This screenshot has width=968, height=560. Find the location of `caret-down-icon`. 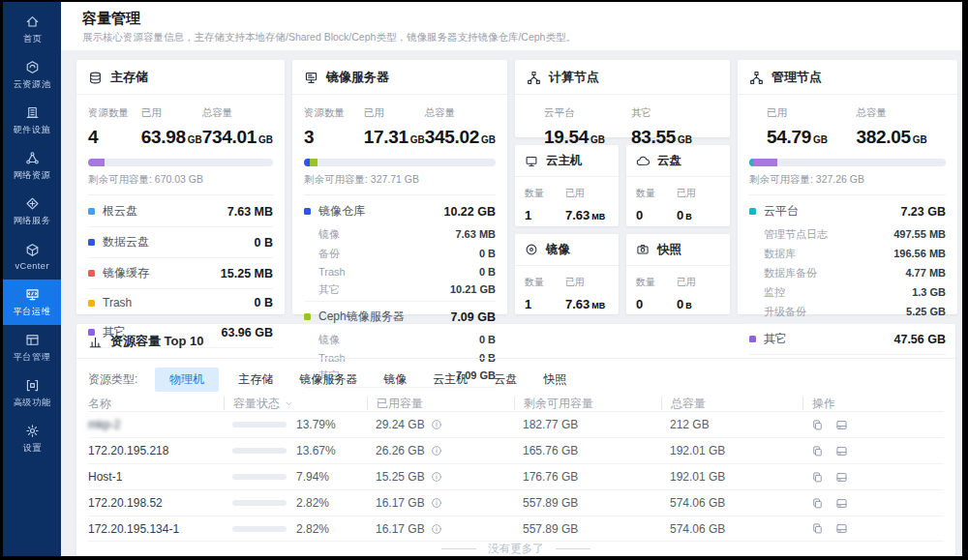

caret-down-icon is located at coordinates (288, 404).